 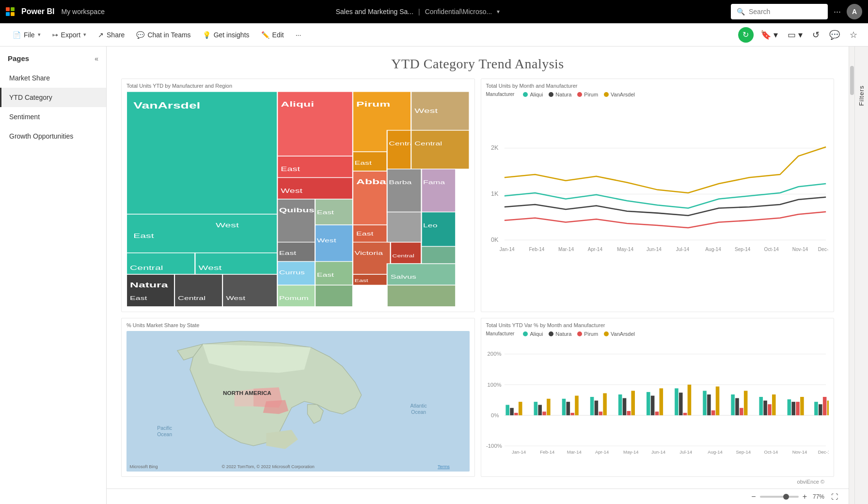 I want to click on svg-text: Pacific, so click(x=165, y=428).